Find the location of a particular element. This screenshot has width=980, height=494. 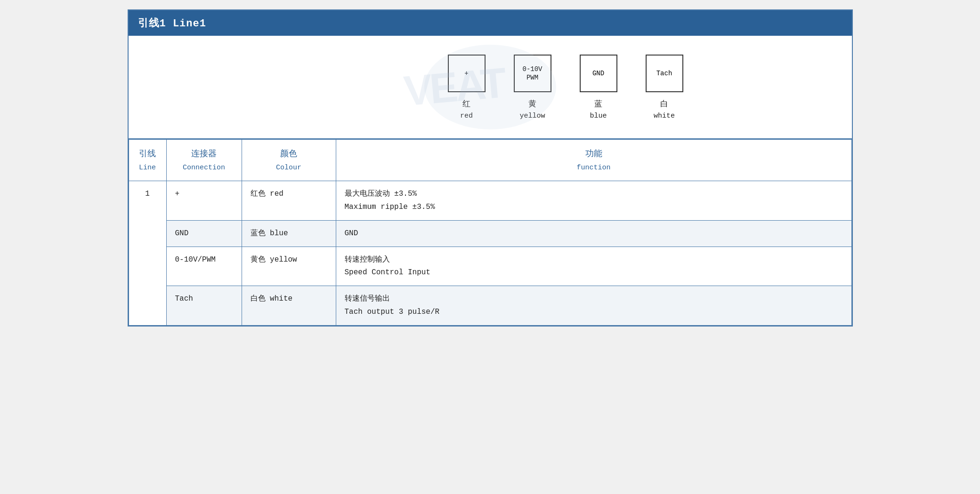

header-colour-english: Colour is located at coordinates (289, 167).